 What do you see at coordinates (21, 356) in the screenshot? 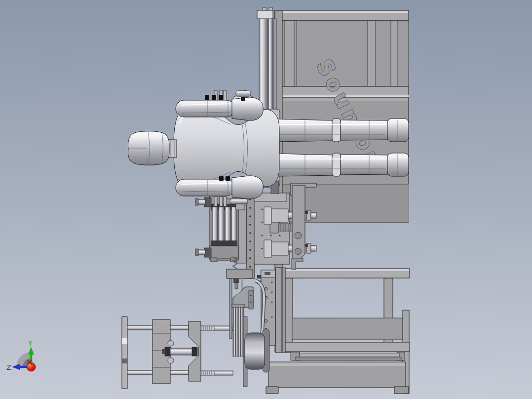
I see `orientation-triad: Y Z` at bounding box center [21, 356].